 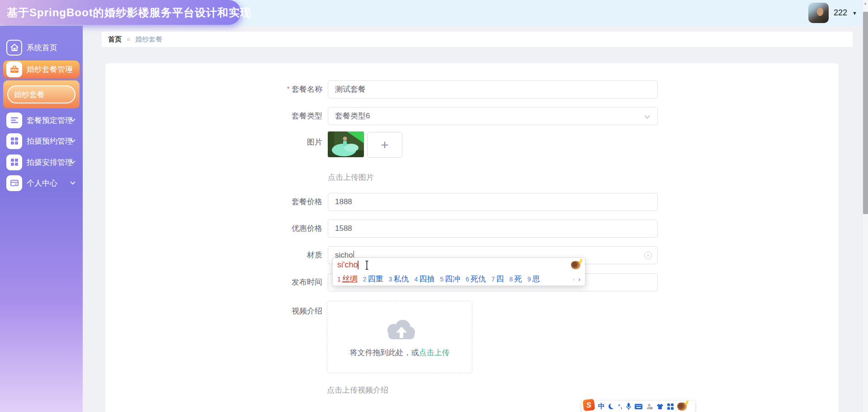 I want to click on sidebar-item-shoot-schedule: 拍摄安排管理, so click(x=42, y=162).